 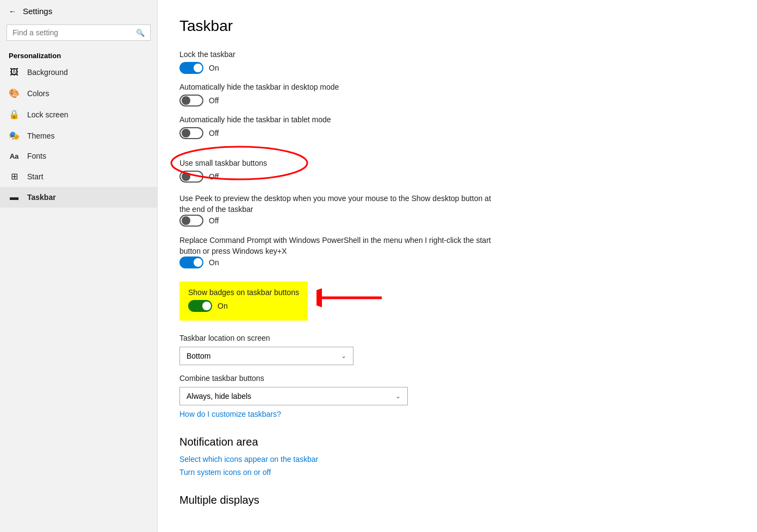 I want to click on chevron-down-icon: ⌄, so click(x=344, y=356).